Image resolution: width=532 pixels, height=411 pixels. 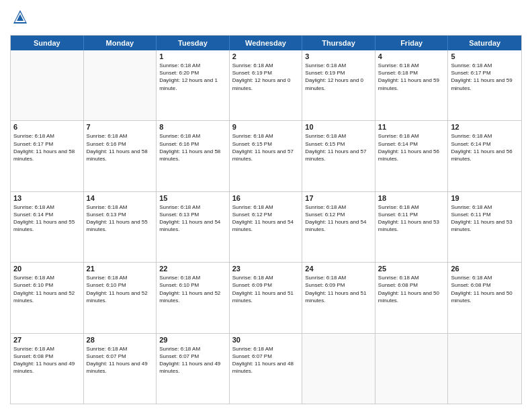 I want to click on day-number: 22, so click(x=193, y=269).